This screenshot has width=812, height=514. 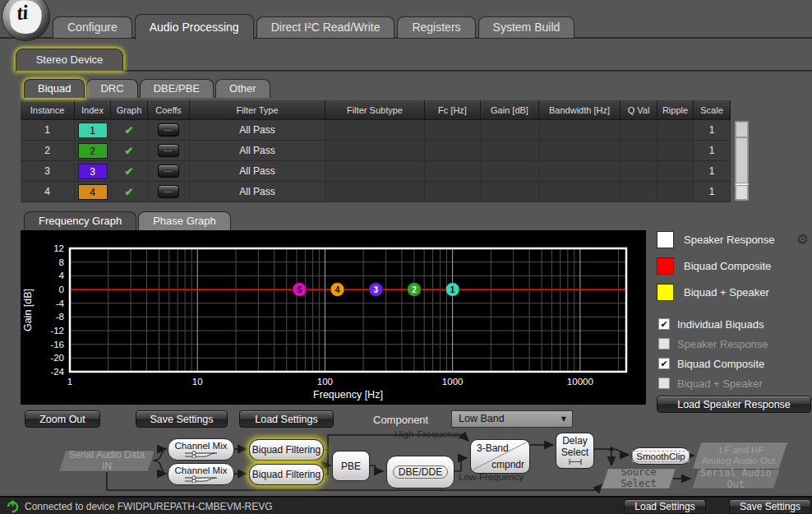 What do you see at coordinates (92, 27) in the screenshot?
I see `main-tab-configure: Configure` at bounding box center [92, 27].